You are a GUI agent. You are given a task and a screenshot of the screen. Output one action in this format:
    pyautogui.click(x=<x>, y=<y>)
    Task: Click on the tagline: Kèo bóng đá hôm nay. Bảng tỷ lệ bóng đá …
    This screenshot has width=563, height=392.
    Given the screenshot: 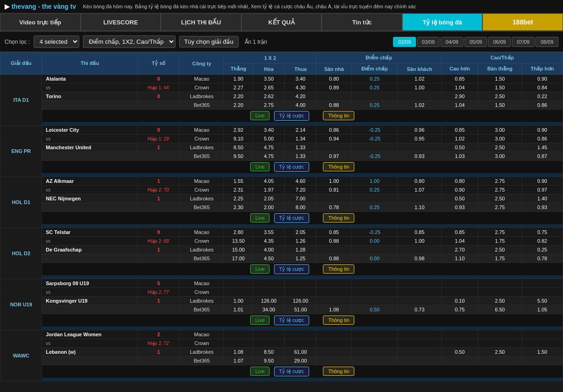 What is the action you would take?
    pyautogui.click(x=250, y=6)
    